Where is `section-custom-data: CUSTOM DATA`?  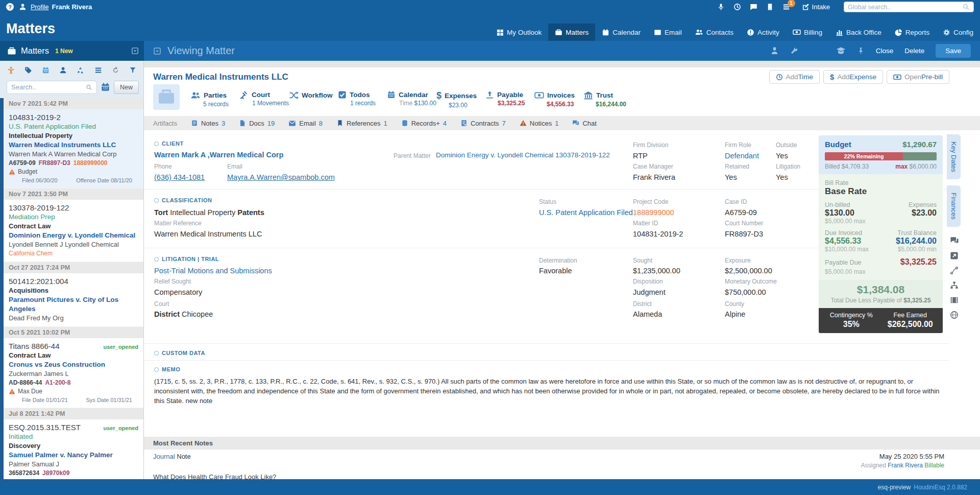 section-custom-data: CUSTOM DATA is located at coordinates (180, 353).